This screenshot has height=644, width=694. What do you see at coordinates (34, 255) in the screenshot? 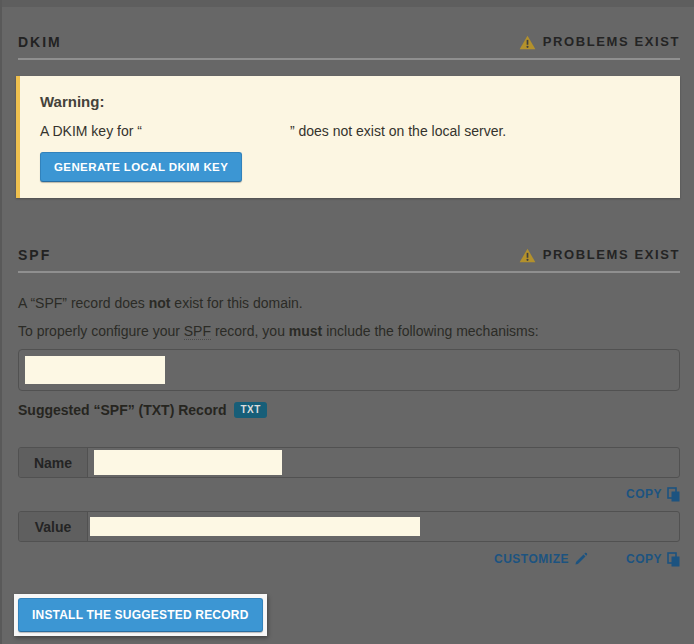
I see `spf-section-title: SPF` at bounding box center [34, 255].